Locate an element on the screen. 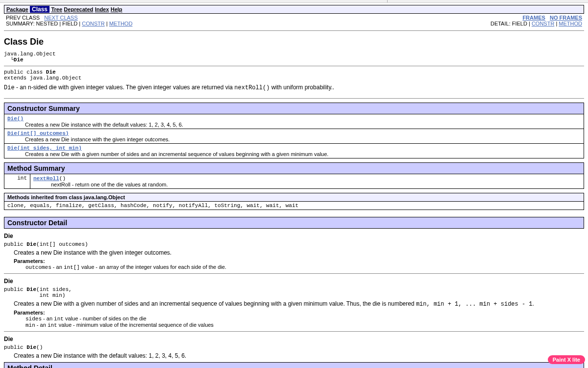 Image resolution: width=588 pixels, height=368 pixels. type-hierarchy: java.lang.Object └Die is located at coordinates (294, 57).